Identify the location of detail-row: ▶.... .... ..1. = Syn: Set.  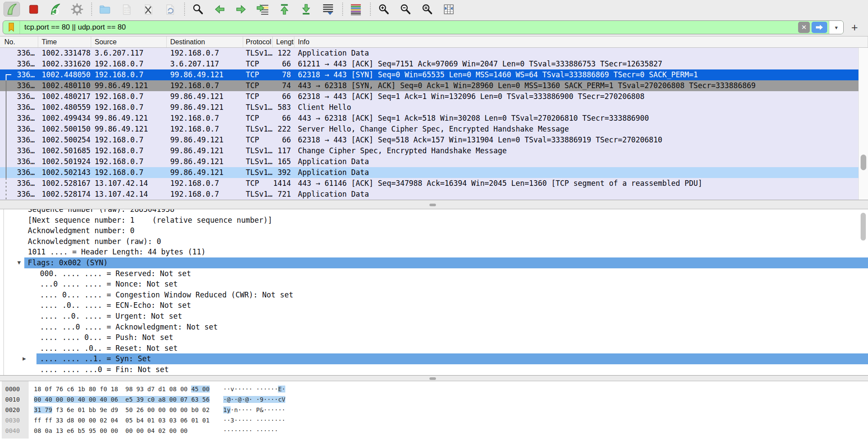
(434, 359).